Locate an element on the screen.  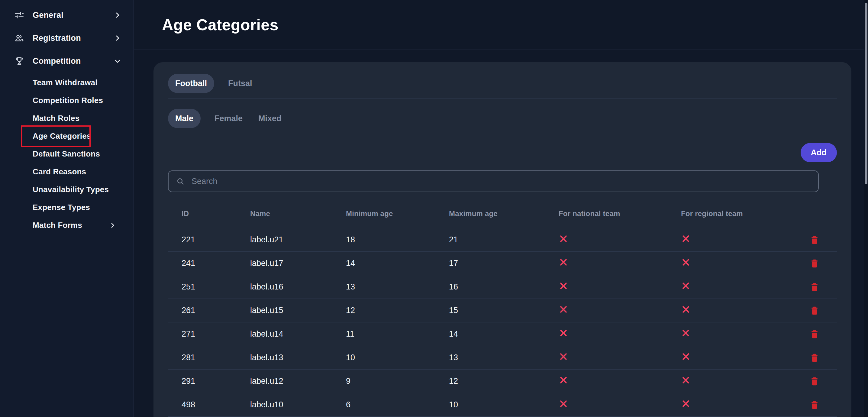
scrollbar-track is located at coordinates (866, 208).